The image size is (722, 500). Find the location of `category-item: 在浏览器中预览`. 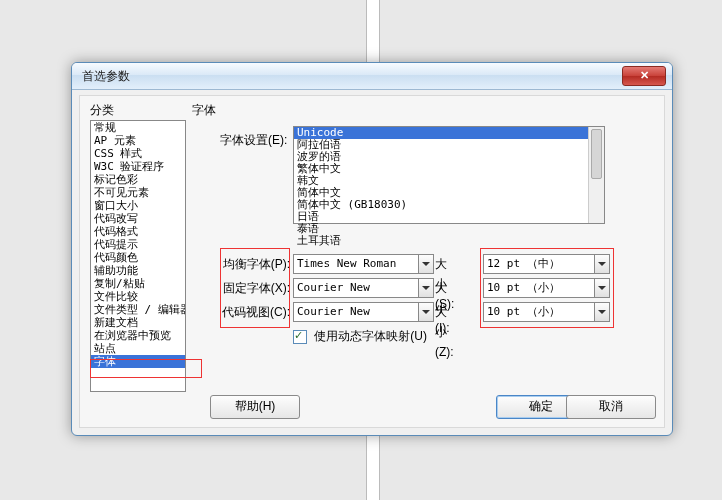

category-item: 在浏览器中预览 is located at coordinates (138, 336).